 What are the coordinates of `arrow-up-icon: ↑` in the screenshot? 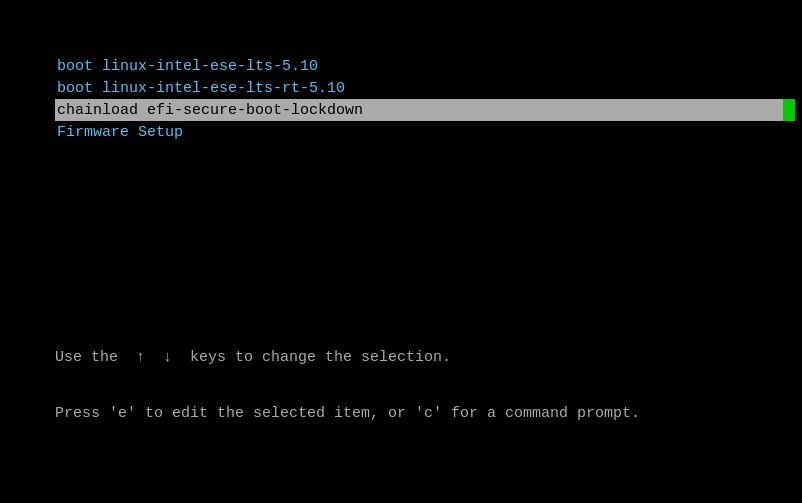 It's located at (140, 358).